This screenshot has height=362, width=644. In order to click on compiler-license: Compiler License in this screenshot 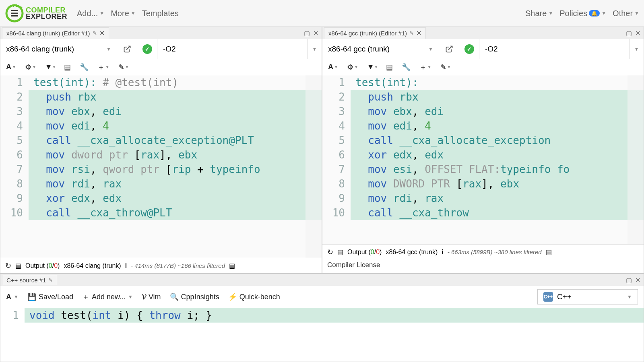, I will do `click(483, 266)`.